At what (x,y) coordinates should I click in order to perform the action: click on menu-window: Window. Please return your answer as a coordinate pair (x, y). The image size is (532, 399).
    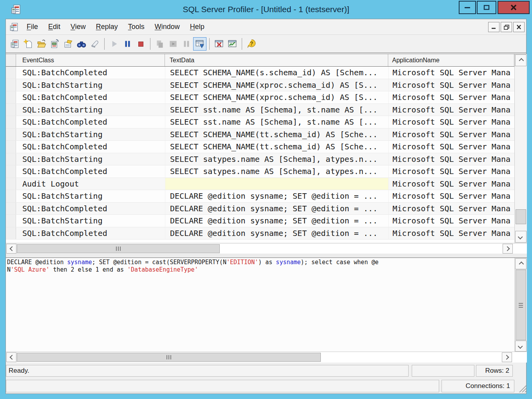
    Looking at the image, I should click on (167, 27).